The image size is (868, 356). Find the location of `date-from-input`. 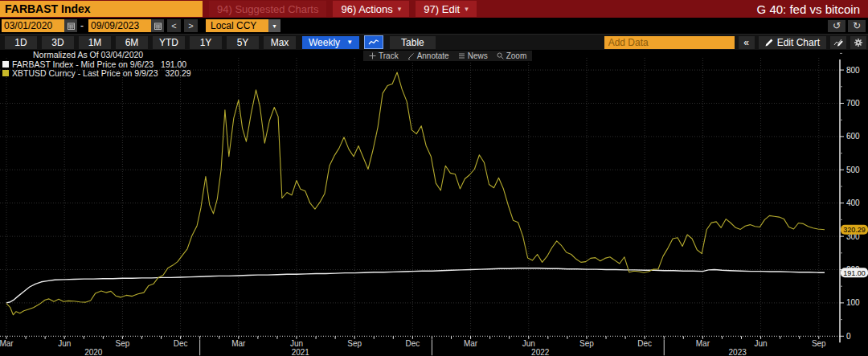

date-from-input is located at coordinates (33, 26).